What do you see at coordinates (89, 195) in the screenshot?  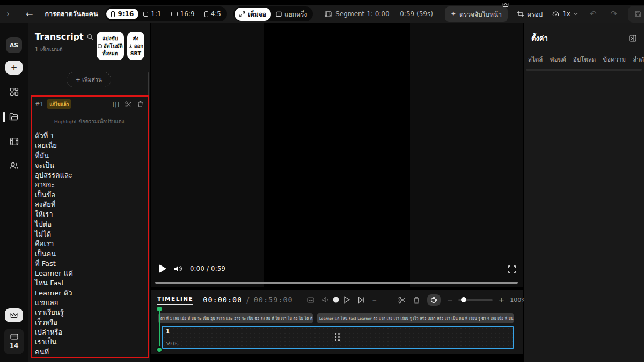 I see `transcript-word: เป็นข้อ` at bounding box center [89, 195].